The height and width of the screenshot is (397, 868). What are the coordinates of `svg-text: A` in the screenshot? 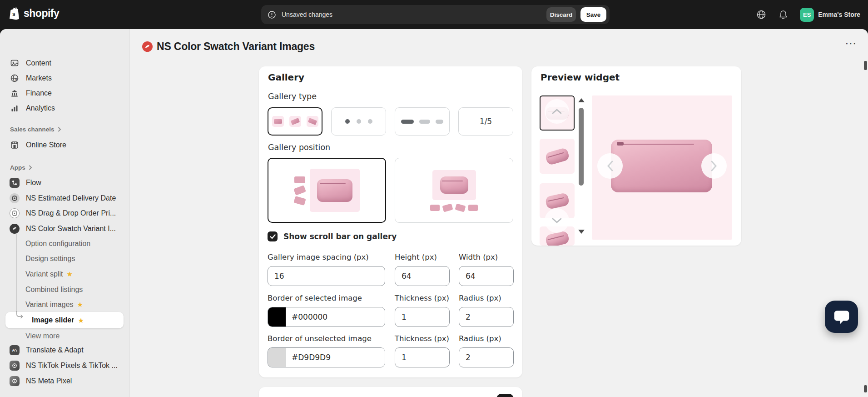 It's located at (14, 350).